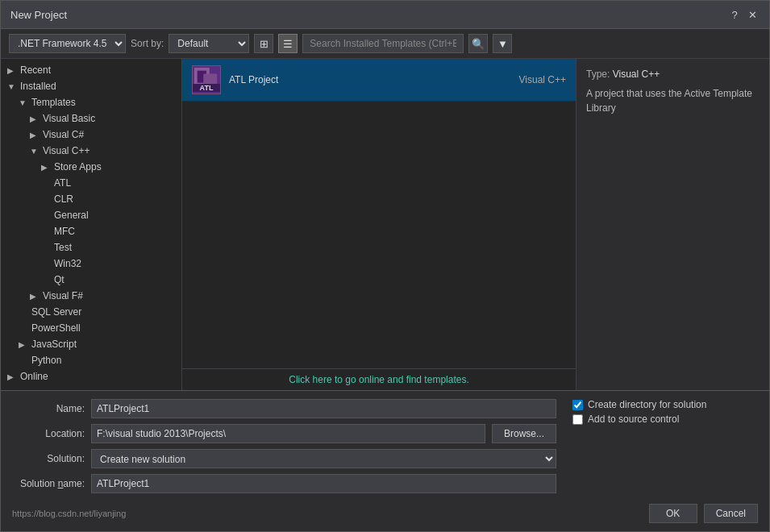  I want to click on sidebar-item-recent: Recent, so click(91, 70).